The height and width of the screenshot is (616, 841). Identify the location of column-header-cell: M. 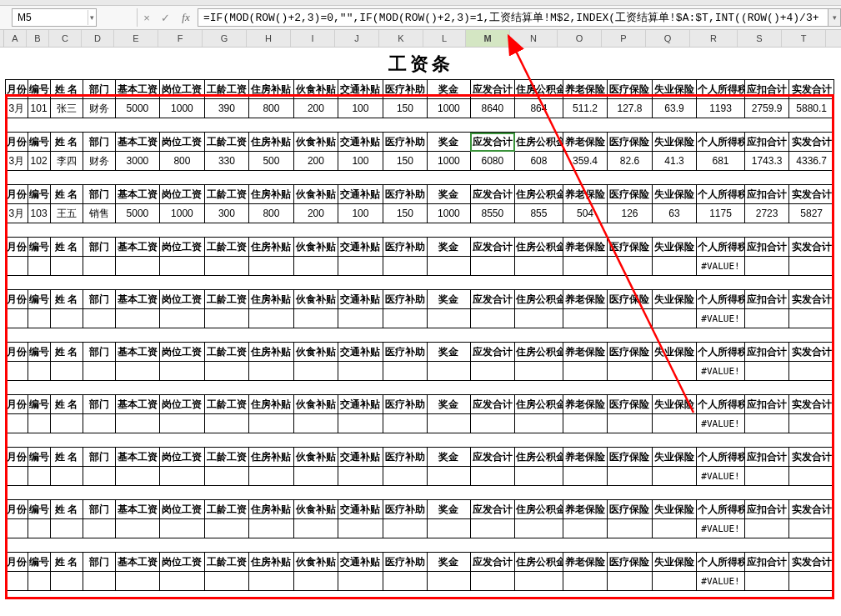
(488, 38).